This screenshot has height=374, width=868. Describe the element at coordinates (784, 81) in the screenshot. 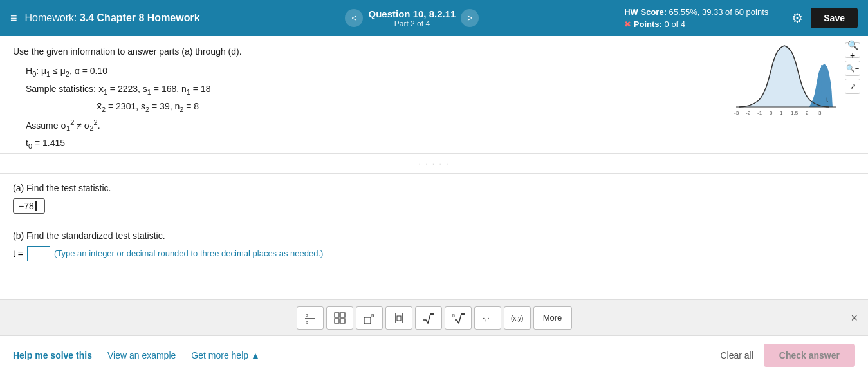

I see `bell-curve-svg: t -3 -2 -1 0 1 1.5 2 3` at that location.